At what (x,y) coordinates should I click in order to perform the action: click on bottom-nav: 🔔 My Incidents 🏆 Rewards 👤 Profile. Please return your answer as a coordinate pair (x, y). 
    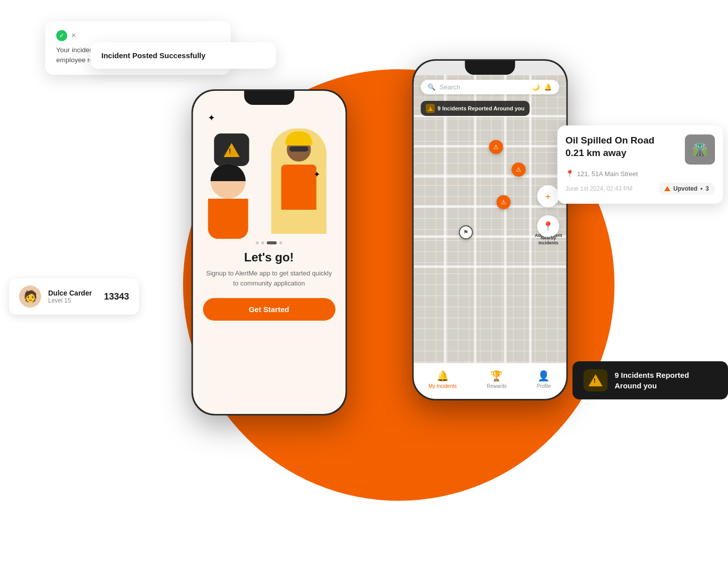
    Looking at the image, I should click on (490, 381).